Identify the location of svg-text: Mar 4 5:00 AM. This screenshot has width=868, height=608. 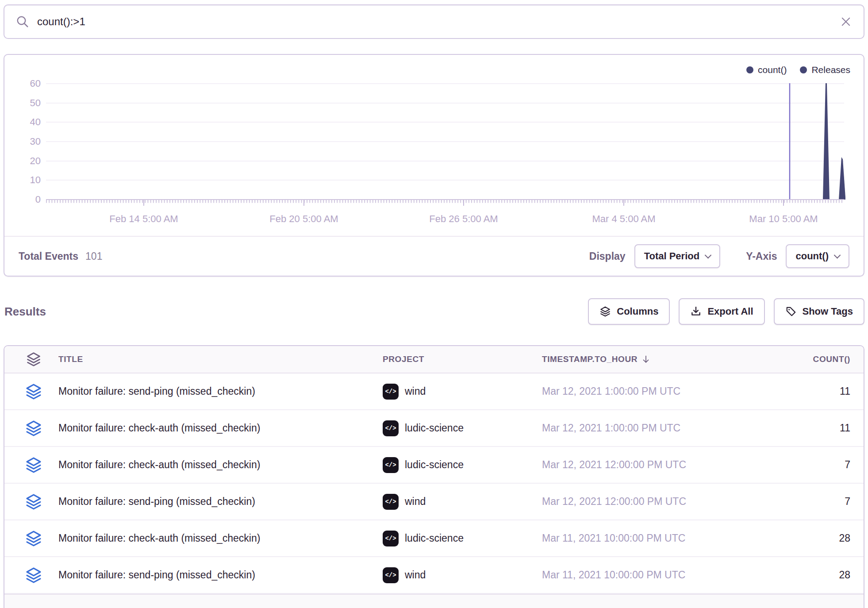
(624, 219).